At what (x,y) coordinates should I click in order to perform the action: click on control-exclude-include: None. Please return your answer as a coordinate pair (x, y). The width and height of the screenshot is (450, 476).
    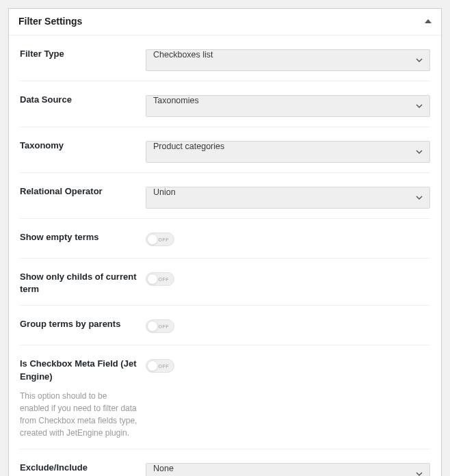
    Looking at the image, I should click on (288, 469).